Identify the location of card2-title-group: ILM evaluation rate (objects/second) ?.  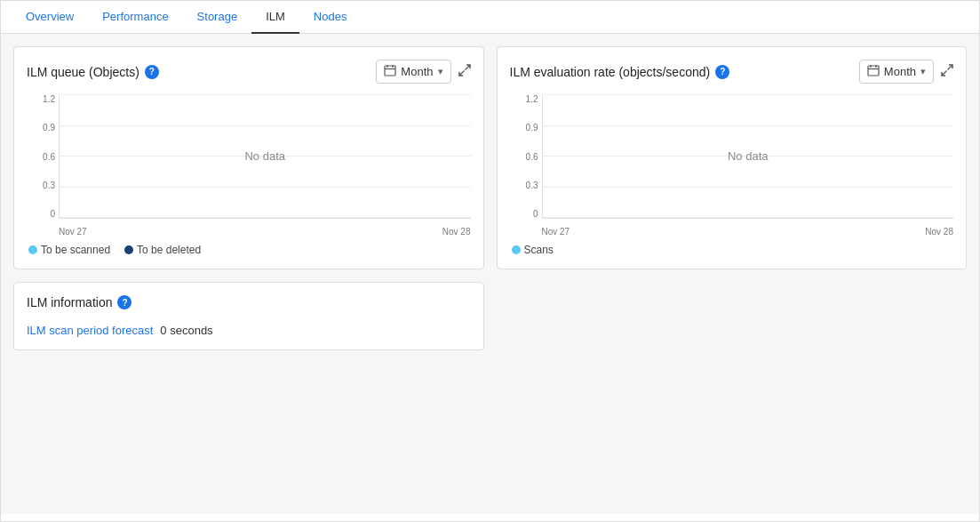
(620, 72).